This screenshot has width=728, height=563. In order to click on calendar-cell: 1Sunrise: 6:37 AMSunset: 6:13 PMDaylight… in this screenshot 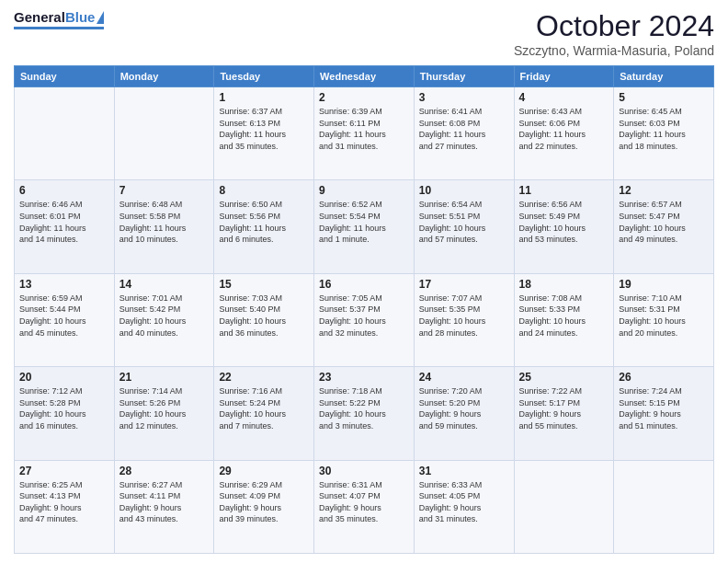, I will do `click(265, 134)`.